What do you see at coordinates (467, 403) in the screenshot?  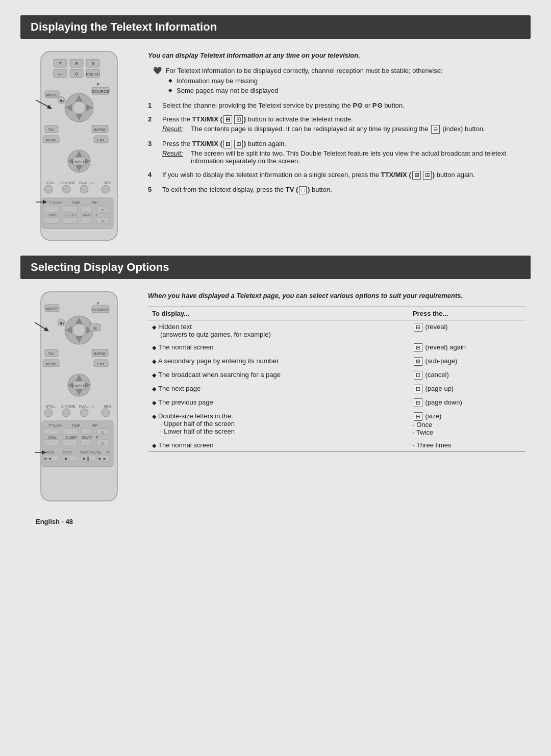 I see `table-cell-press: ⊟ (page down)` at bounding box center [467, 403].